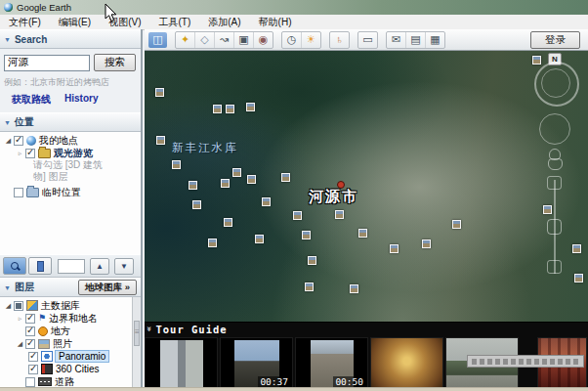 The height and width of the screenshot is (391, 588). I want to click on tour-guide-header: » Tour Guide, so click(366, 329).